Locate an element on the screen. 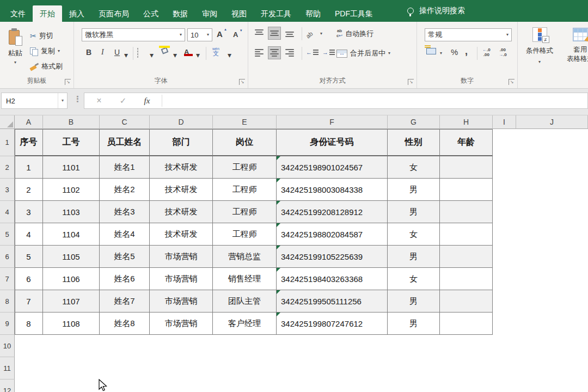 This screenshot has height=392, width=588. cell-B1: 工号 is located at coordinates (71, 143).